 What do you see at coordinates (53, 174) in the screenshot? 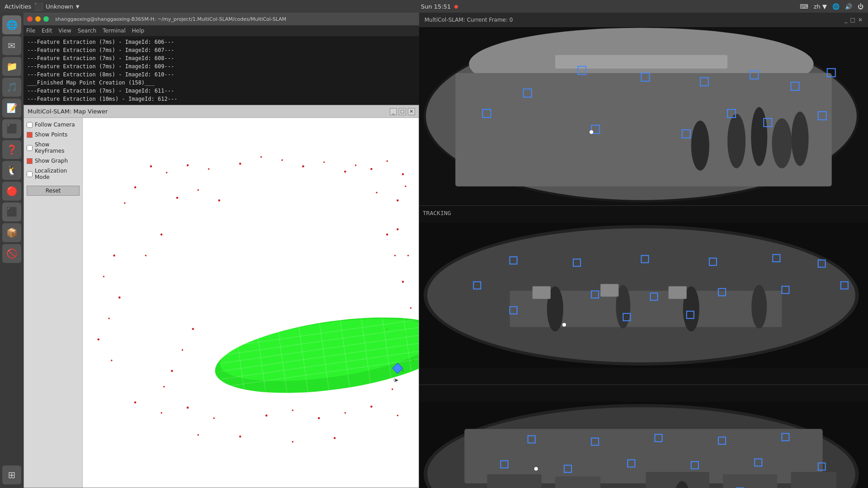
I see `localization-mode-control: Localization Mode` at bounding box center [53, 174].